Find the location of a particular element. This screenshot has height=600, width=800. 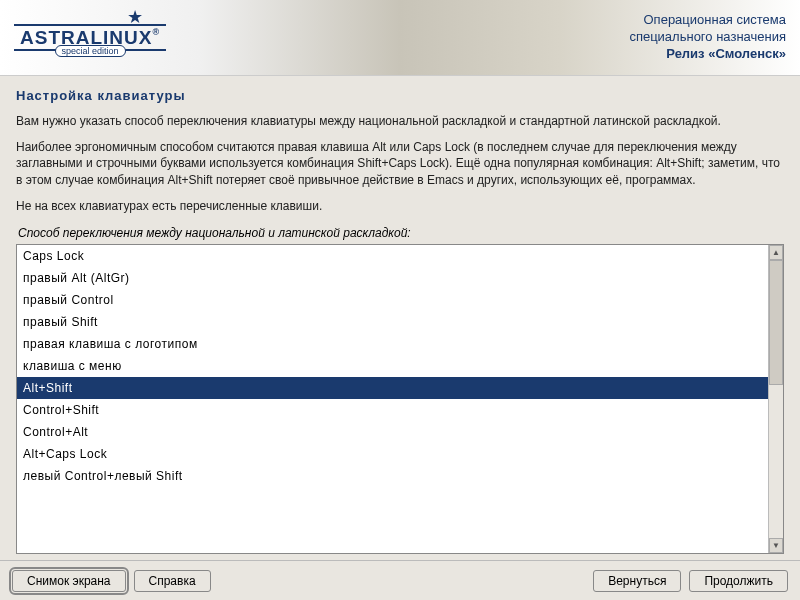

desc-paragraph-3: Не на всех клавиатурах есть перечисленны… is located at coordinates (400, 206).